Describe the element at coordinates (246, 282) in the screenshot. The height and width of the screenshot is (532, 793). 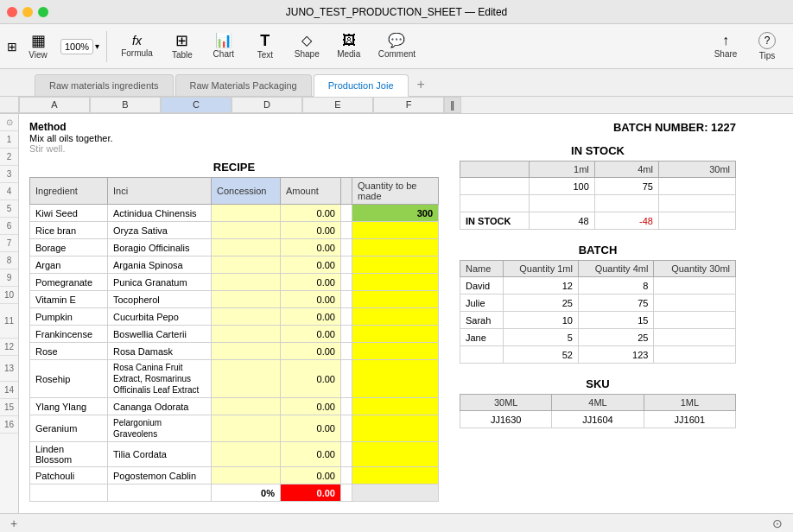
I see `concession-pomegranate` at that location.